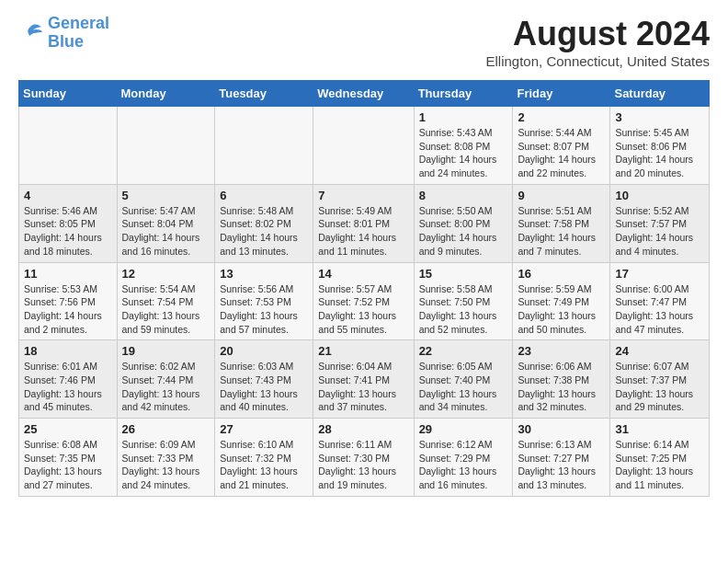  Describe the element at coordinates (660, 429) in the screenshot. I see `day-number: 31` at that location.